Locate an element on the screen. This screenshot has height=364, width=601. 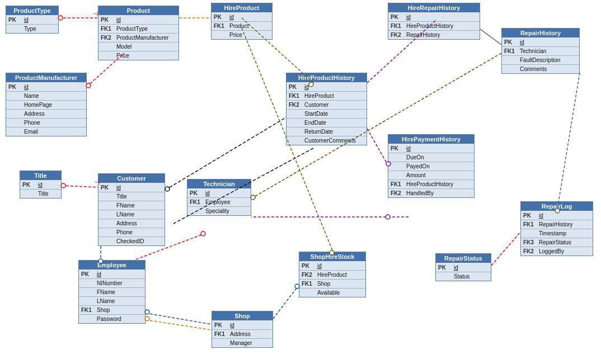
rel-title-customer is located at coordinates (79, 187).